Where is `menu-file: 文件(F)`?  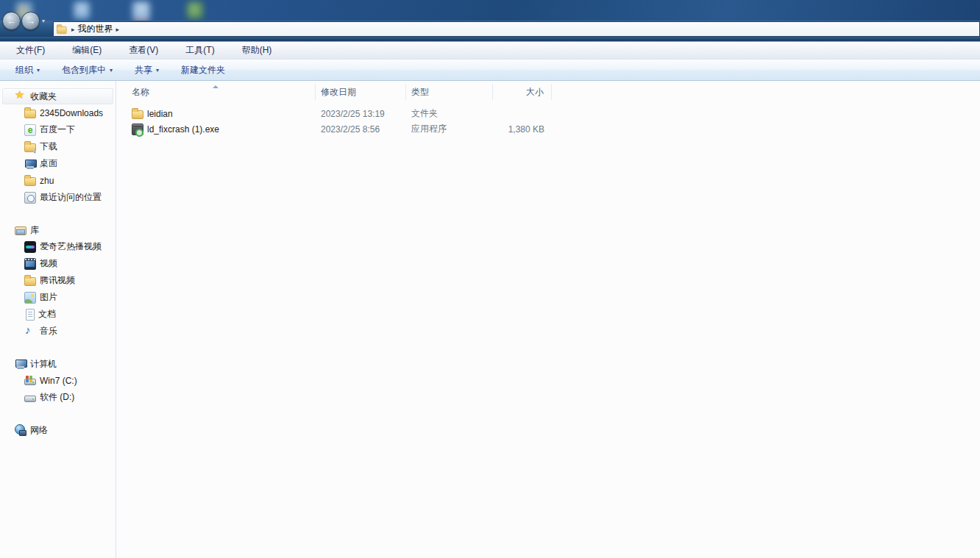 menu-file: 文件(F) is located at coordinates (31, 50).